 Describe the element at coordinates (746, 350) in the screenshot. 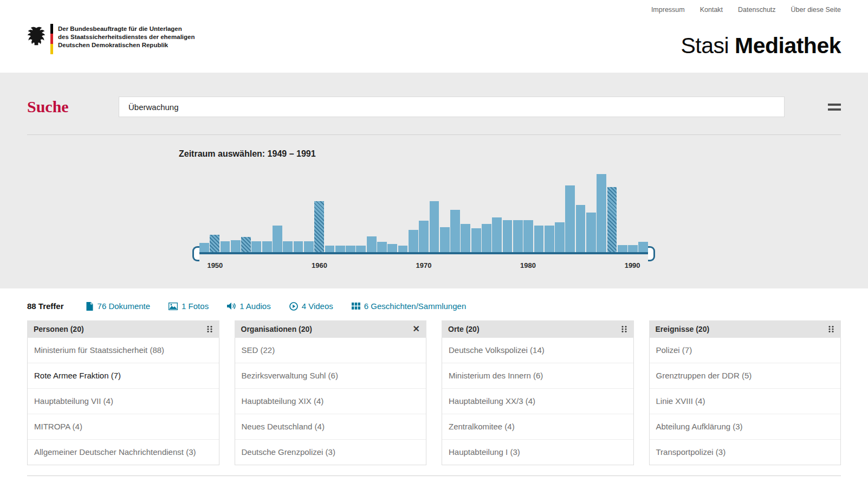

I see `facet-item: Polizei (7)` at that location.